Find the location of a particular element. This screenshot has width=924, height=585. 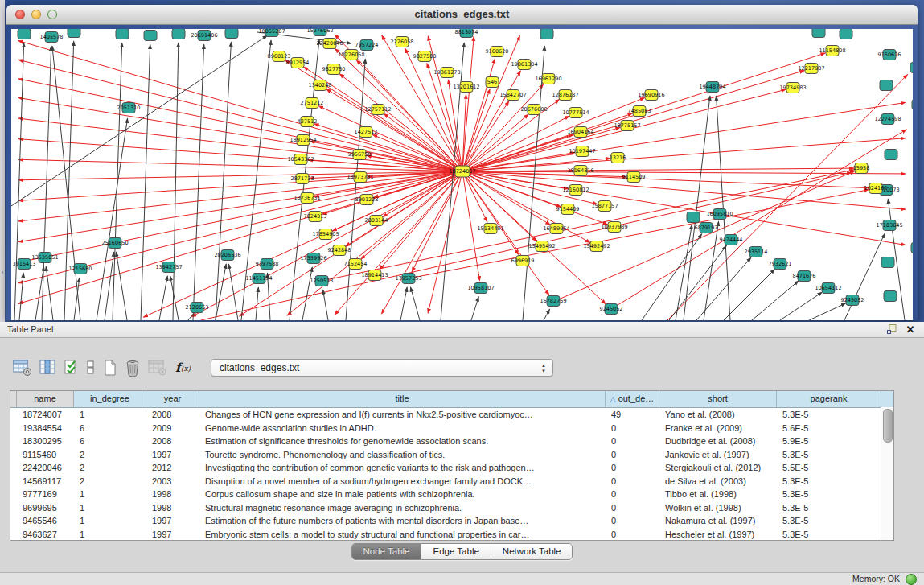

delete-column-button is located at coordinates (133, 368).